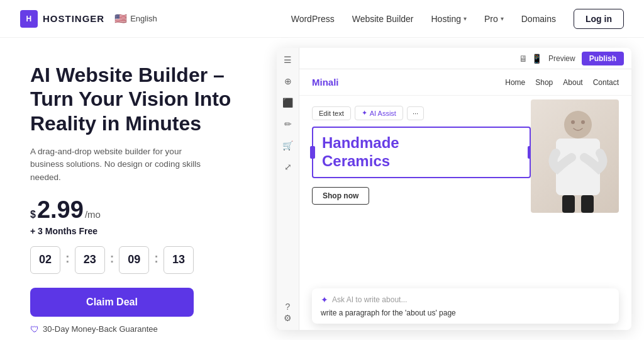  Describe the element at coordinates (288, 60) in the screenshot. I see `hamburger-icon: ☰` at that location.